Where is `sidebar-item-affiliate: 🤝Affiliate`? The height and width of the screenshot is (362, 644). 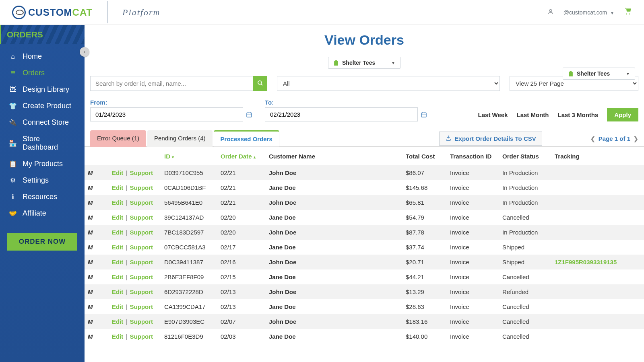
sidebar-item-affiliate: 🤝Affiliate is located at coordinates (42, 213).